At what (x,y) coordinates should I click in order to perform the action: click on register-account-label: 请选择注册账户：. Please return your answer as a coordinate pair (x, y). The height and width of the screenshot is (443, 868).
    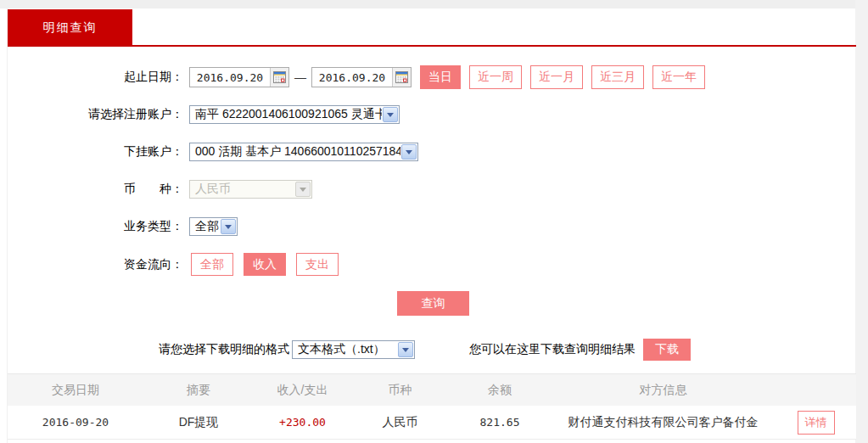
    Looking at the image, I should click on (95, 115).